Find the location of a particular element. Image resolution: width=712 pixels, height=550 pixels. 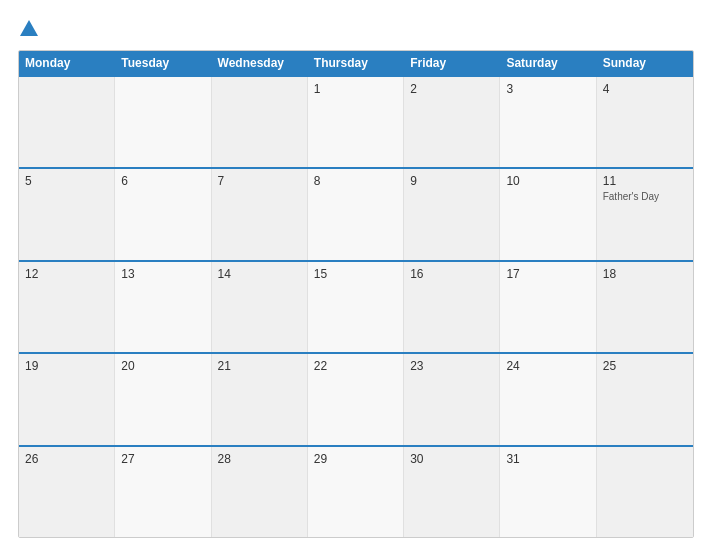

day-number: 2 is located at coordinates (452, 89).